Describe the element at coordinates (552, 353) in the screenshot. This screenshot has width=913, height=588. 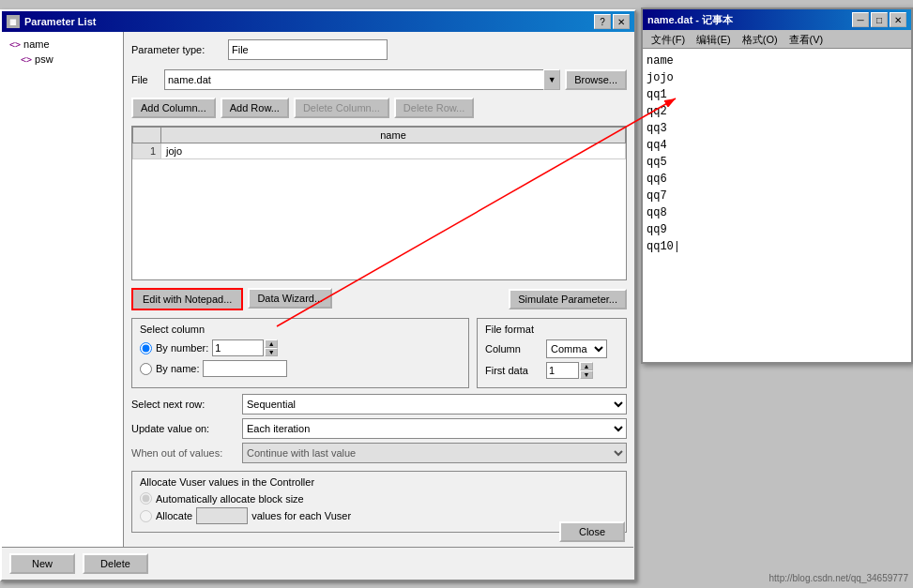
I see `file-format-box: File format Column Comma Tab Space First…` at that location.